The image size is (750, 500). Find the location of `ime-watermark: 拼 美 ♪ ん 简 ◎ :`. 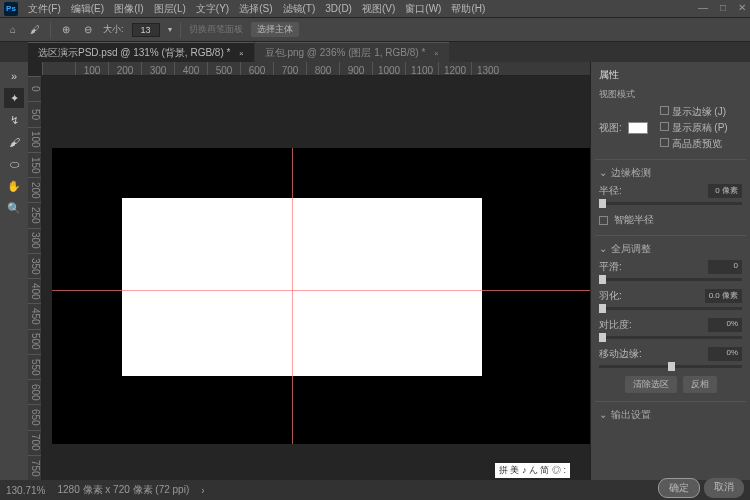

ime-watermark: 拼 美 ♪ ん 简 ◎ : is located at coordinates (532, 470).